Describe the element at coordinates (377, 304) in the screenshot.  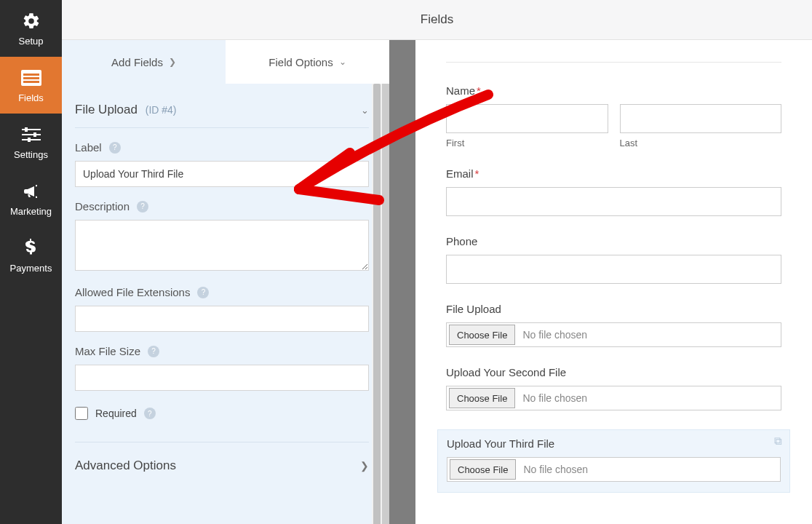
I see `scrollbar-thumb` at that location.